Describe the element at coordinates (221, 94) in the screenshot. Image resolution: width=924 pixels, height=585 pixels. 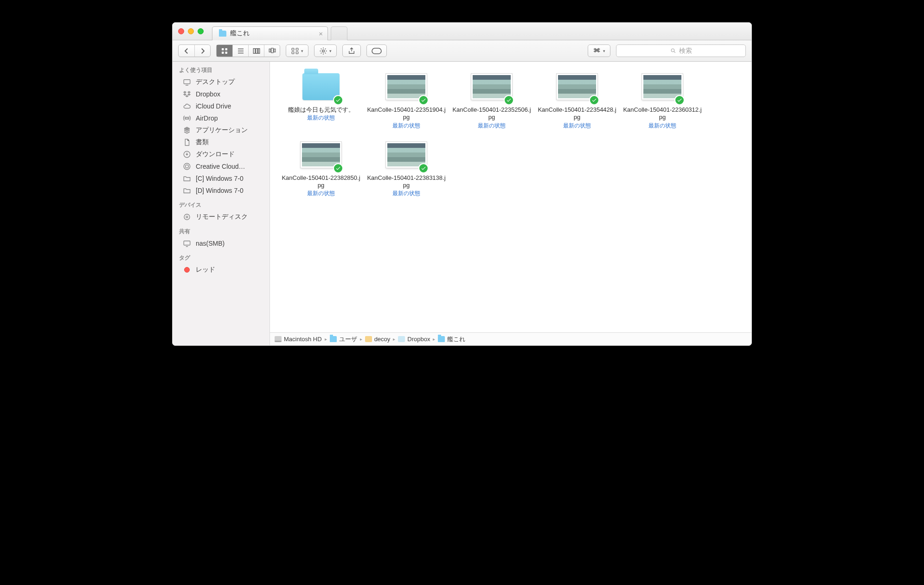
I see `sidebar-item: Dropbox` at that location.